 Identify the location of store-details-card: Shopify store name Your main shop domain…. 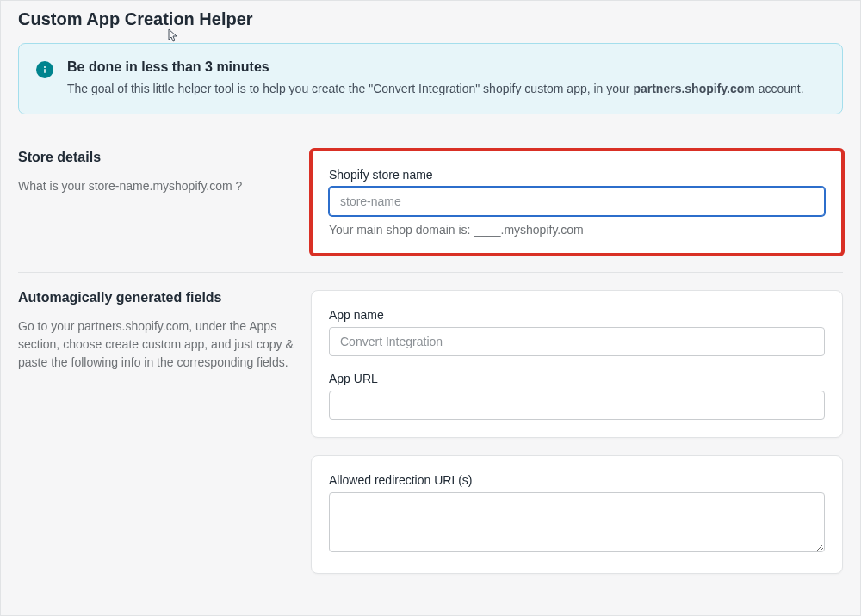
(577, 202).